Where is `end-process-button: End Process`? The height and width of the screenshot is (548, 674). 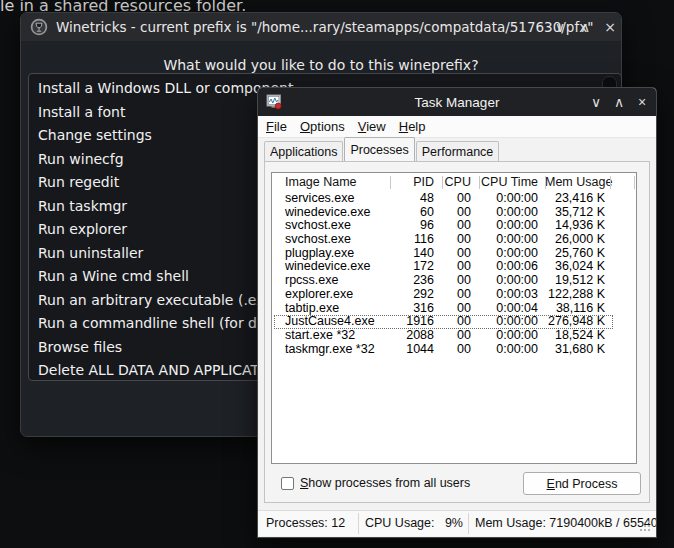 end-process-button: End Process is located at coordinates (582, 484).